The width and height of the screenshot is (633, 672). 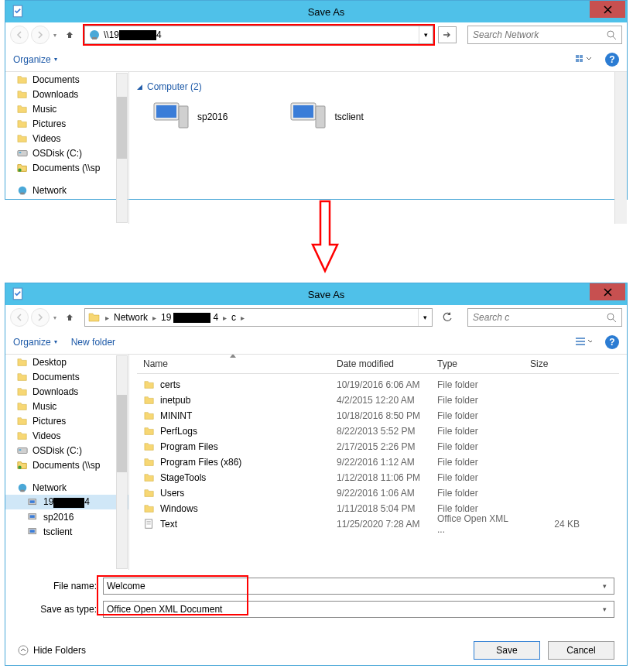 I want to click on file-row: PerfLogs8/22/2013 5:52 PMFile folder, so click(x=378, y=431).